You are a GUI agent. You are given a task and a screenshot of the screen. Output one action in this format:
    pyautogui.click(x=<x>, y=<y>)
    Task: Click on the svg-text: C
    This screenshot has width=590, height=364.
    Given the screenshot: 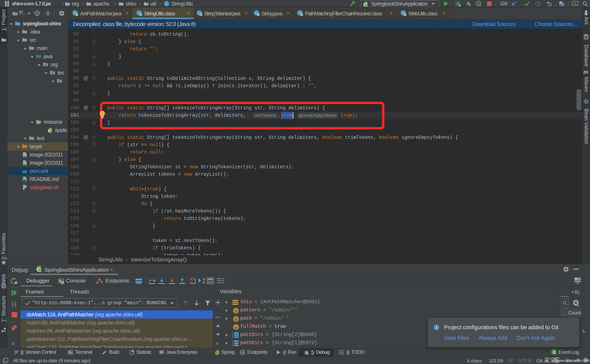 What is the action you would take?
    pyautogui.click(x=167, y=4)
    